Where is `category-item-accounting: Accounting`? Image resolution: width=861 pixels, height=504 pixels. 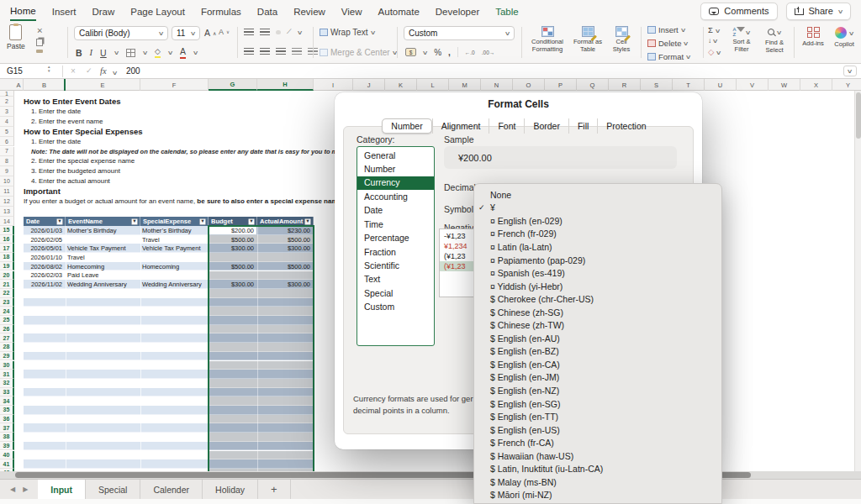
category-item-accounting: Accounting is located at coordinates (395, 197).